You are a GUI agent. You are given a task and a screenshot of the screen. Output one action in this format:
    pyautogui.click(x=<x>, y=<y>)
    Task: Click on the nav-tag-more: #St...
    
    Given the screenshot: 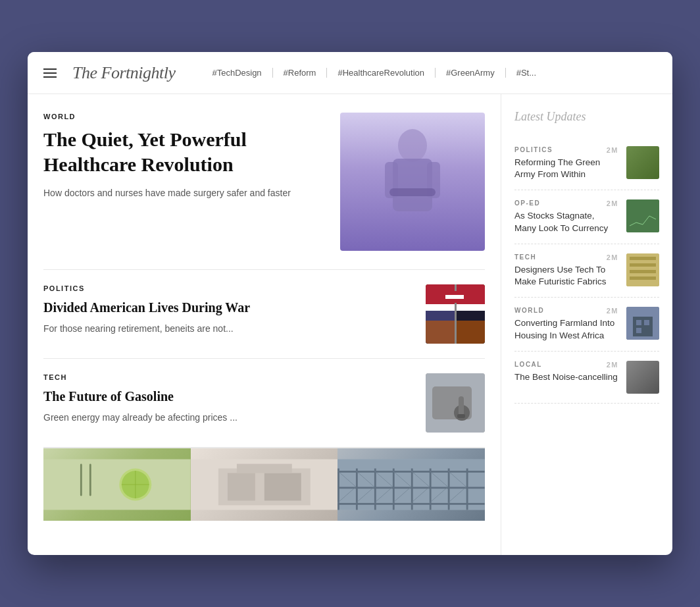 What is the action you would take?
    pyautogui.click(x=526, y=72)
    